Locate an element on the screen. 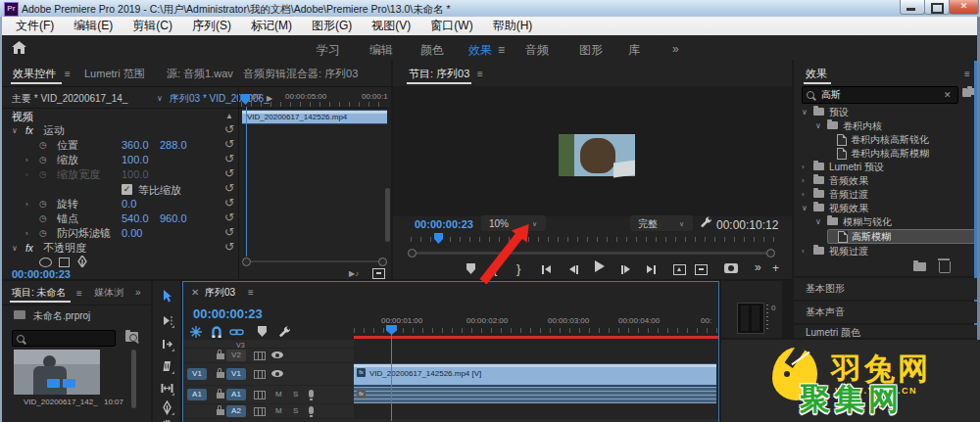  menu-file: 文件(F) is located at coordinates (35, 25).